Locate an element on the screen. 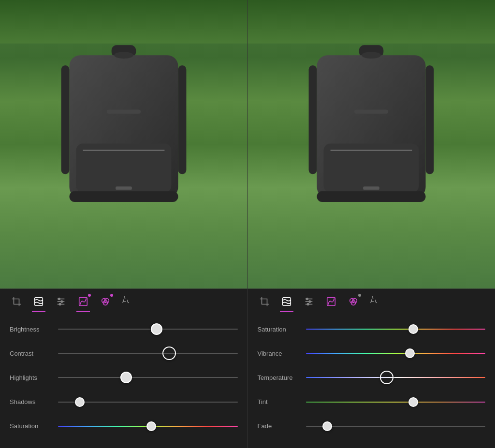 Image resolution: width=495 pixels, height=448 pixels. saturation-row: Saturation is located at coordinates (372, 329).